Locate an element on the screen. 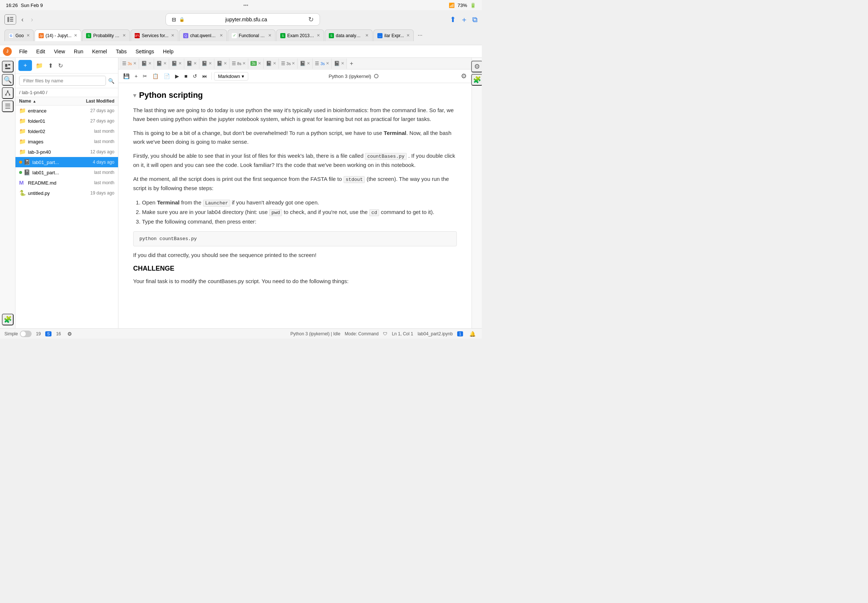 This screenshot has width=868, height=603. run-button: ▶ is located at coordinates (177, 76).